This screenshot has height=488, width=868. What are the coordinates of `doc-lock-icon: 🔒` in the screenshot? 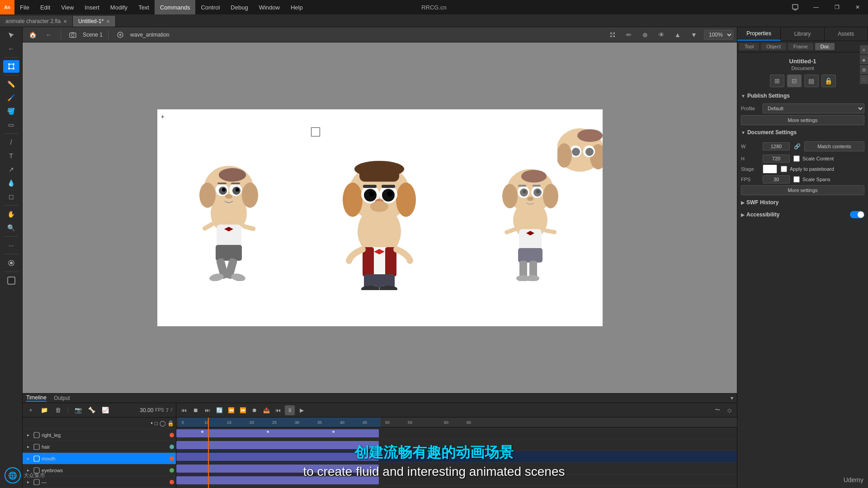 It's located at (829, 81).